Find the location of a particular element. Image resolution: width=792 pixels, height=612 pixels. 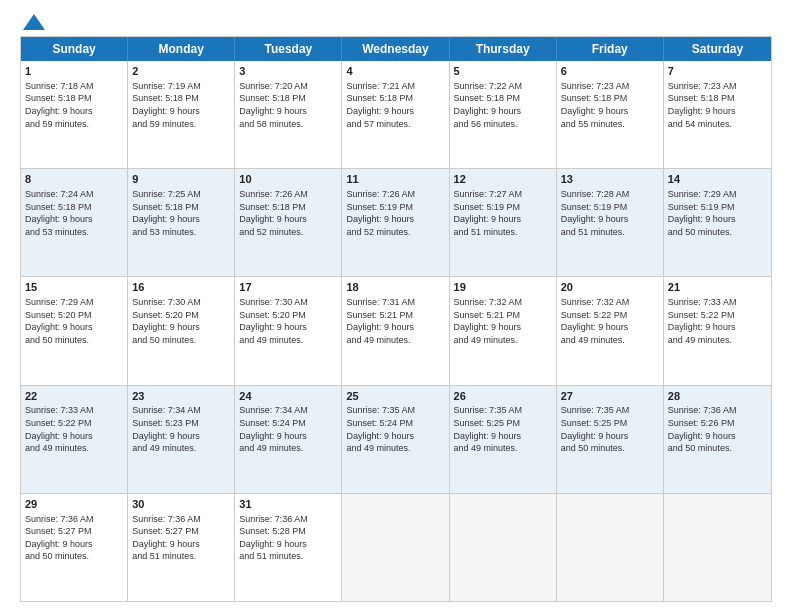

day-info: Sunrise: 7:35 AMSunset: 5:24 PMDaylight:… is located at coordinates (395, 429).